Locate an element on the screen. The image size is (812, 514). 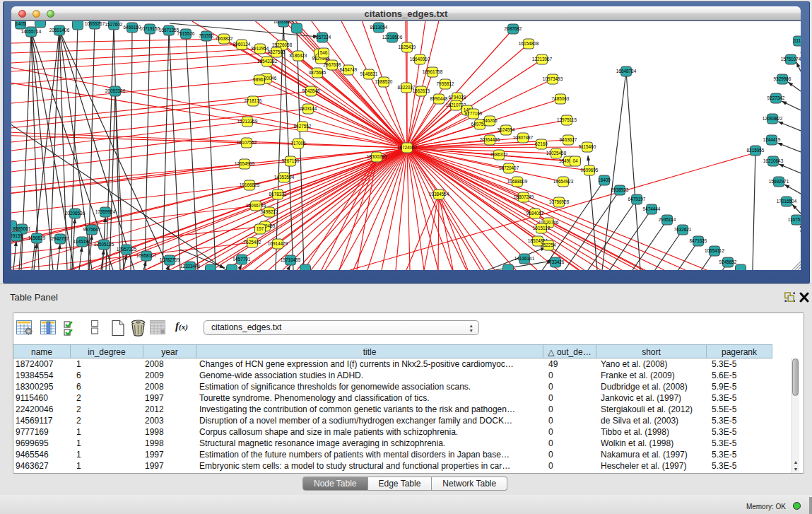
svg-text: 16154808 is located at coordinates (529, 44).